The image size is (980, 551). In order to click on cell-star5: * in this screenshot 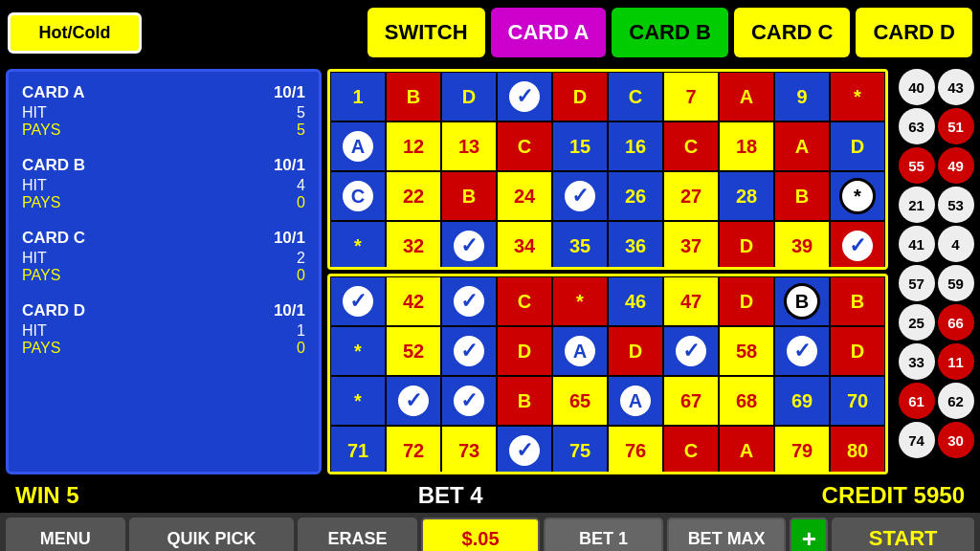, I will do `click(358, 351)`.